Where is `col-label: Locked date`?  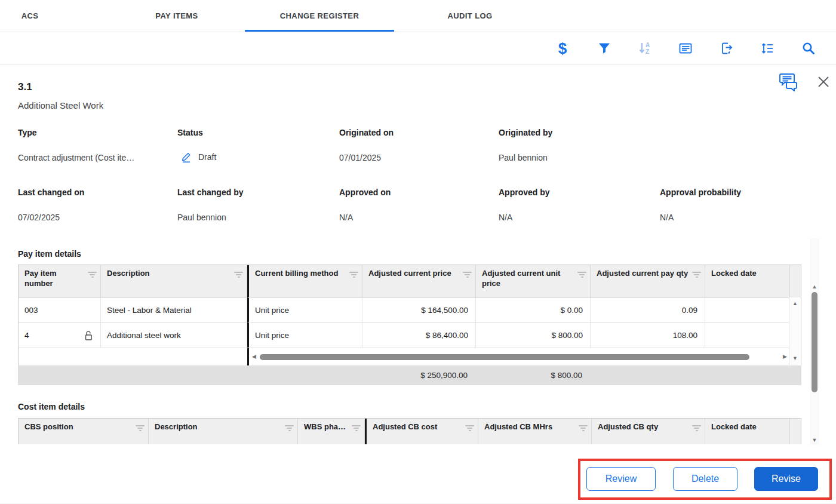
col-label: Locked date is located at coordinates (734, 281).